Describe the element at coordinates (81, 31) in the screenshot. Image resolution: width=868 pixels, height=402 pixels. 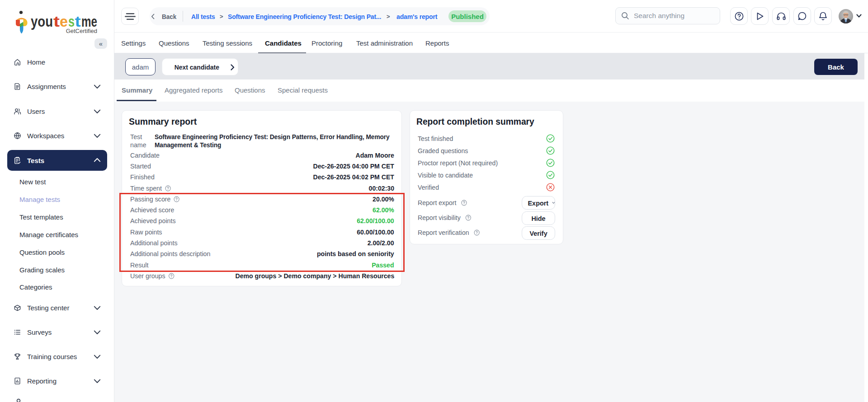
I see `svg-text: GetCertified` at that location.